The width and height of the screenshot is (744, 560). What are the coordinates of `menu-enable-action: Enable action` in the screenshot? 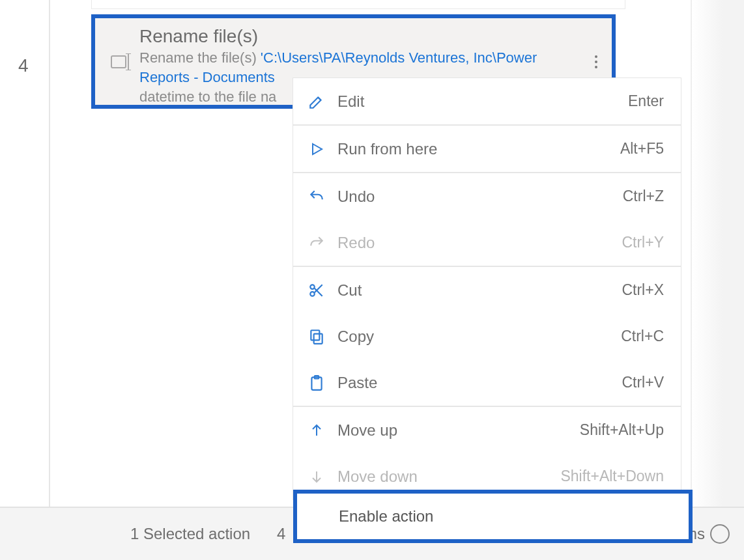 It's located at (493, 516).